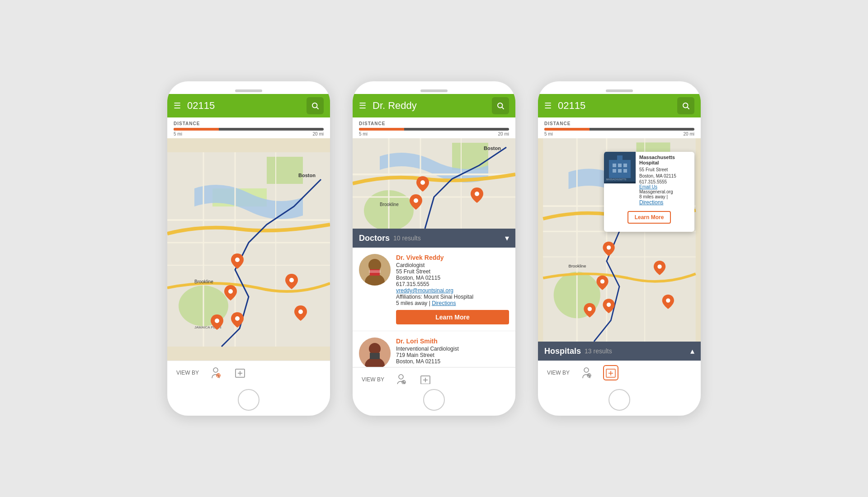 The height and width of the screenshot is (497, 868). Describe the element at coordinates (216, 373) in the screenshot. I see `doctor-icon` at that location.